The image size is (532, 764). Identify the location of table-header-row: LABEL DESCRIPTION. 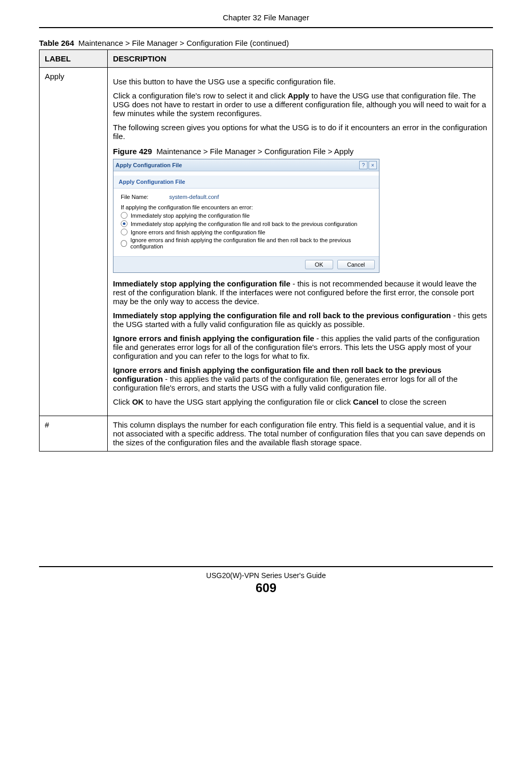
(267, 59).